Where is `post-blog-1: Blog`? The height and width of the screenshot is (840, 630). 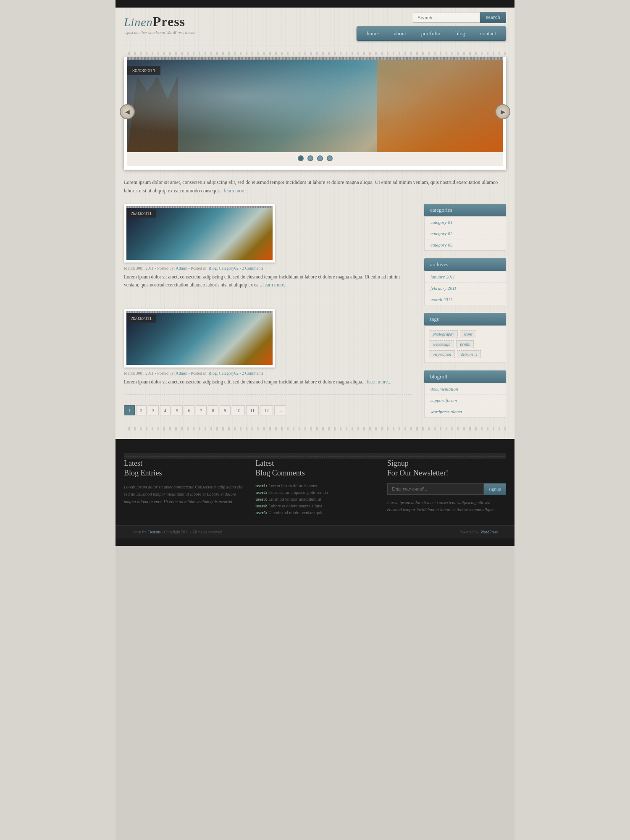
post-blog-1: Blog is located at coordinates (213, 268).